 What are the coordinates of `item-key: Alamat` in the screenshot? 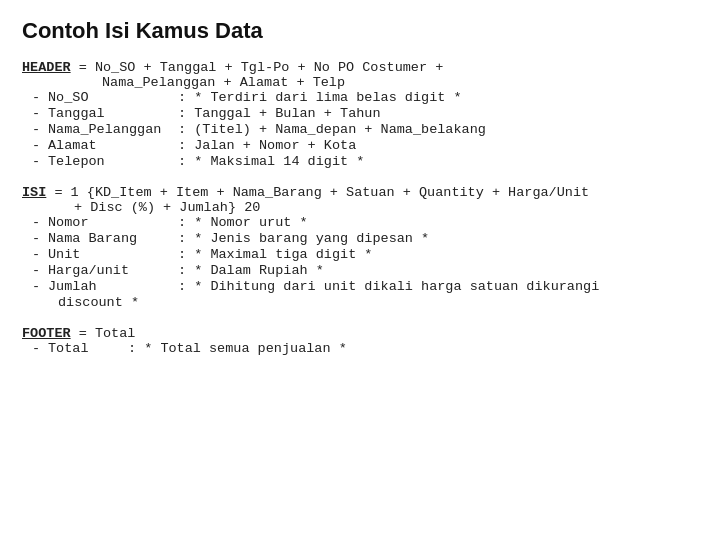 It's located at (113, 146).